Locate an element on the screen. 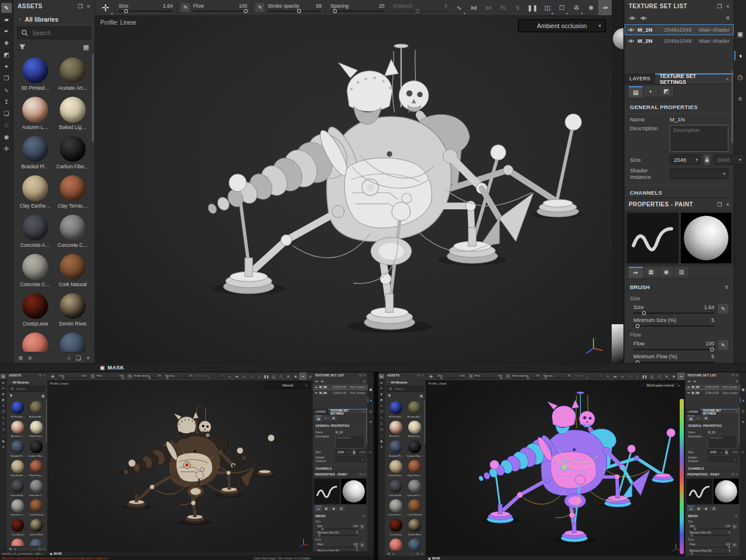 The image size is (746, 560). texture-set-row: M_2N 2048x2048 Main shader is located at coordinates (340, 393).